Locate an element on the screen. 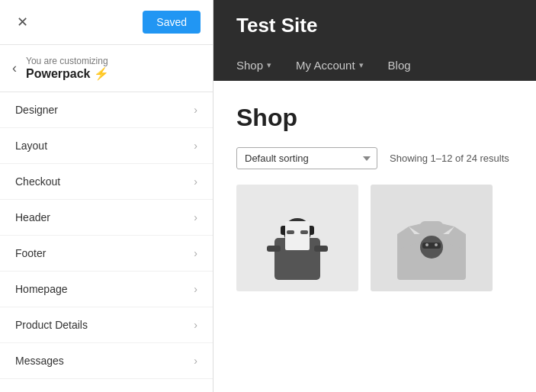 This screenshot has height=392, width=536. nav-item-label-product-details: Product Details is located at coordinates (52, 325).